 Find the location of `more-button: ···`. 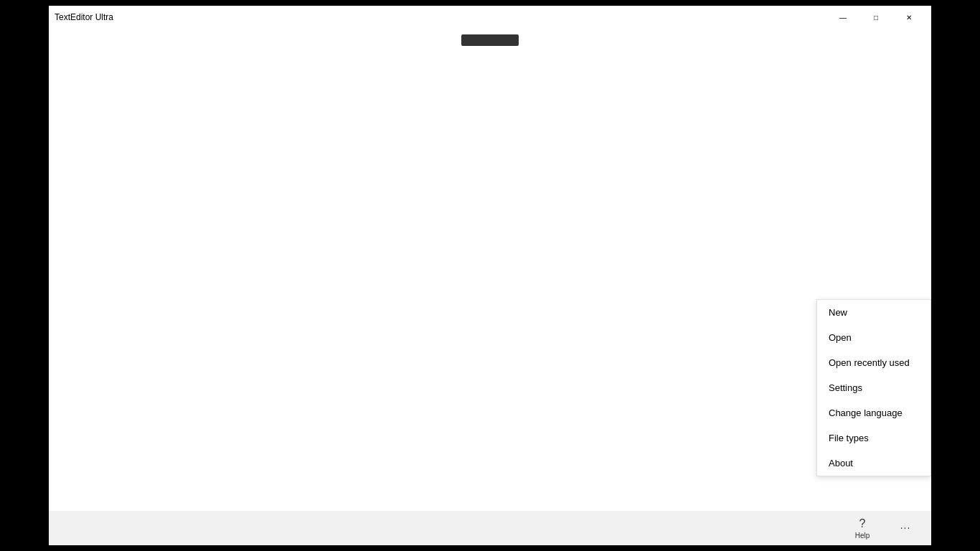

more-button: ··· is located at coordinates (905, 528).